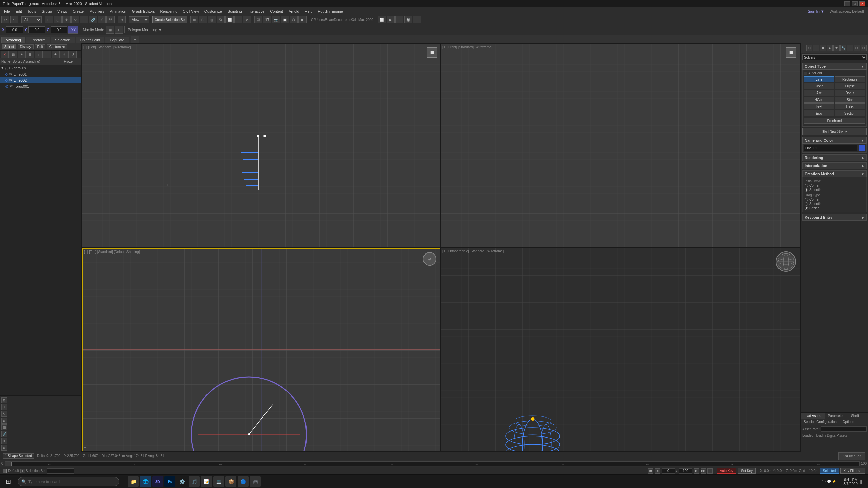  Describe the element at coordinates (22, 55) in the screenshot. I see `se-add-btn: +` at that location.